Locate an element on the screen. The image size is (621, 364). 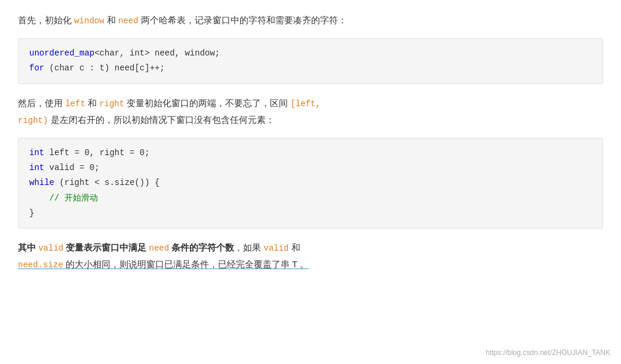
p2-text-mid2: 变量初始化窗口的两端，不要忘了，区间 is located at coordinates (207, 103).